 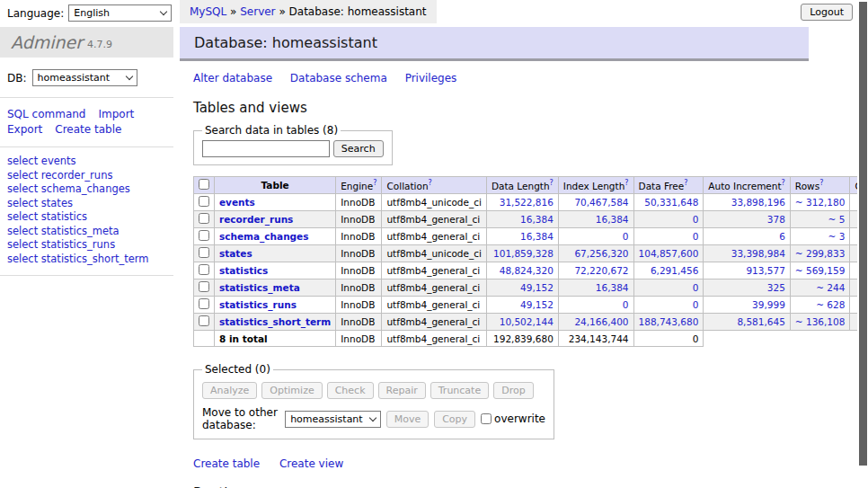 What do you see at coordinates (669, 203) in the screenshot?
I see `data-free-cell: 50,331,648` at bounding box center [669, 203].